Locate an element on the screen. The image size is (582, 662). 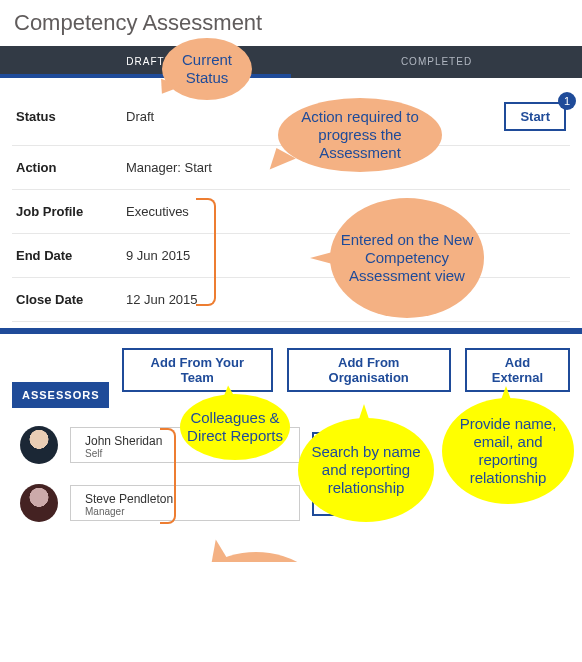
assessor-name: Steve Pendleton is located at coordinates (185, 499).